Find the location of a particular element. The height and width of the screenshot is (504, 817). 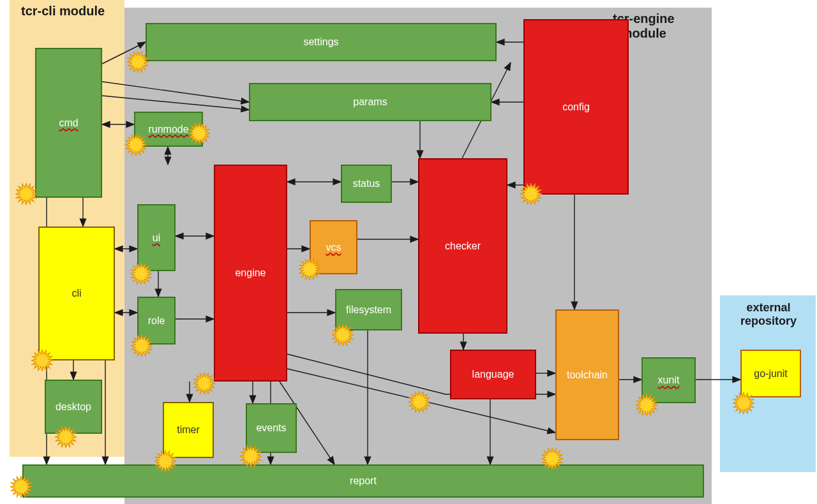

node-xunit: xunit is located at coordinates (669, 380).